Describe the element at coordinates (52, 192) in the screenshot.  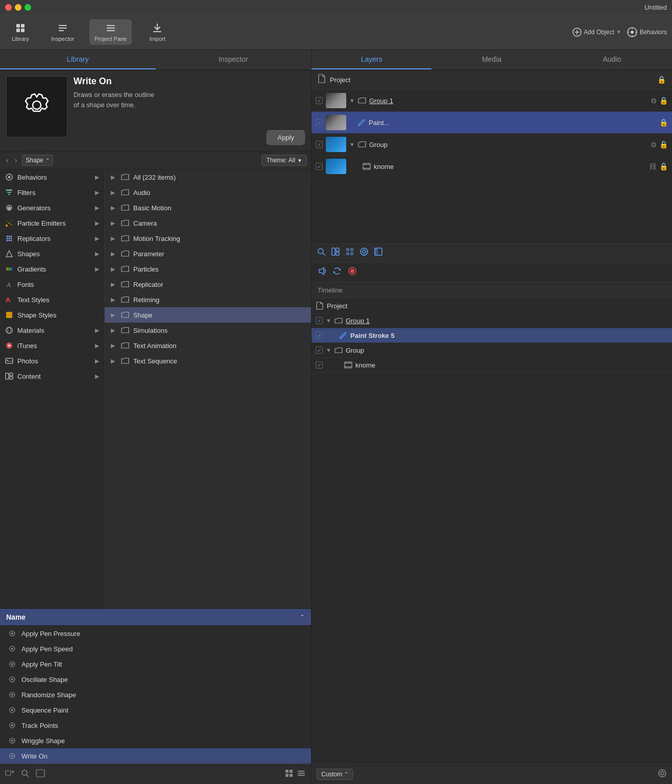
I see `category-item-filters: Filters ▶` at that location.